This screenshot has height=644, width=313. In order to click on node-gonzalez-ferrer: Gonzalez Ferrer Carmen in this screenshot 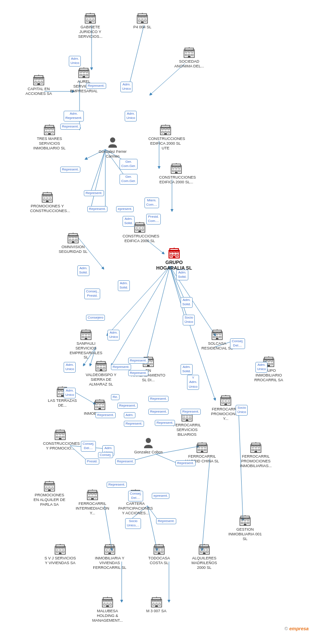, I will do `click(113, 148)`.